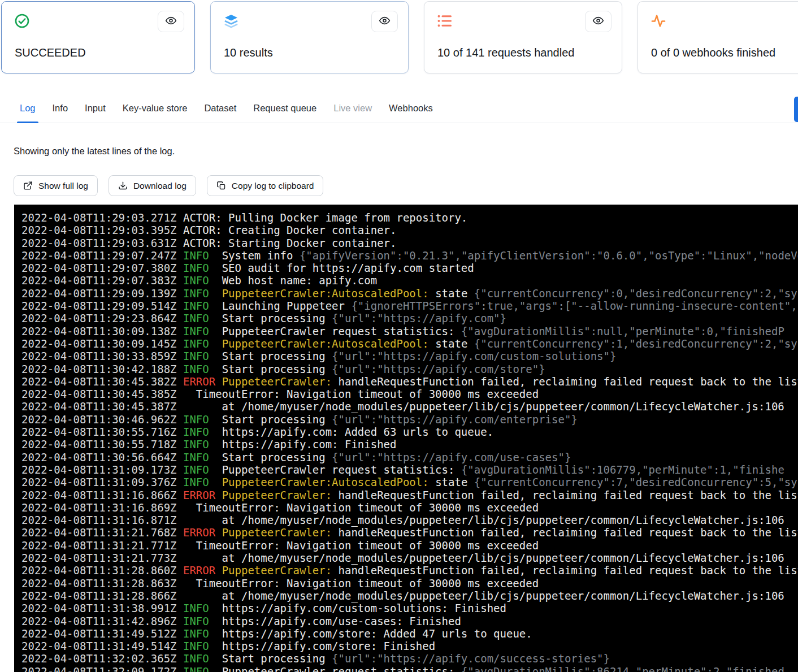 Image resolution: width=798 pixels, height=672 pixels. What do you see at coordinates (249, 53) in the screenshot?
I see `stat-card-label: 10 results` at bounding box center [249, 53].